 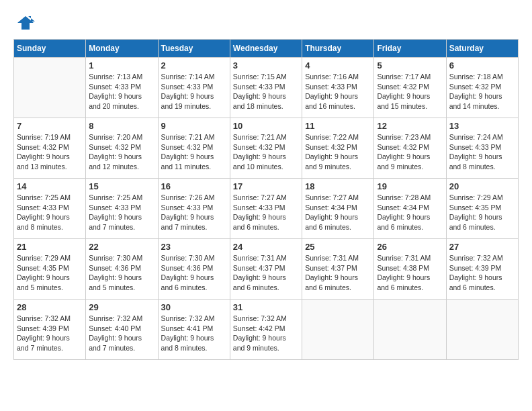 I want to click on week-row-1: 1Sunrise: 7:13 AMSunset: 4:33 PMDaylight…, so click(x=266, y=88).